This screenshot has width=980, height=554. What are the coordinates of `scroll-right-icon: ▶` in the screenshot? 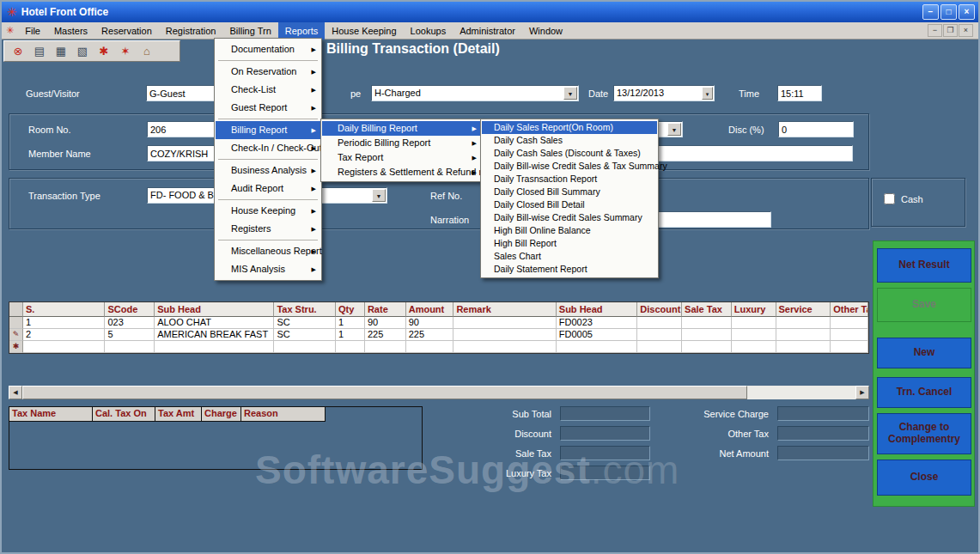 It's located at (862, 393).